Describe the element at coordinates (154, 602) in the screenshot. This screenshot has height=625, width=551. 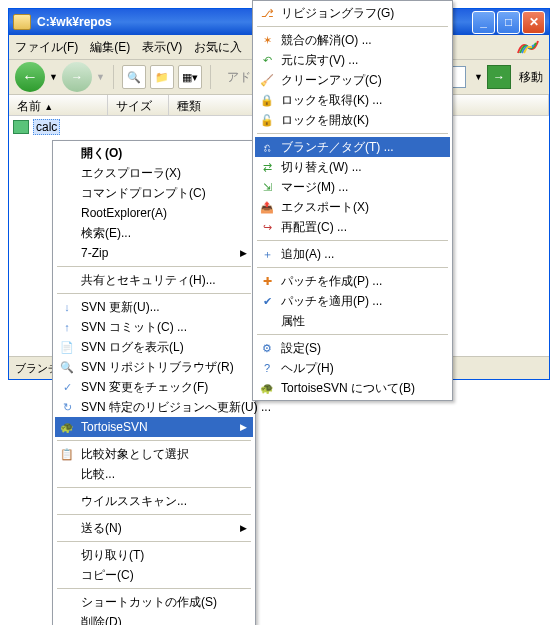
I see `ctx-create-shortcut: ショートカットの作成(S)` at that location.